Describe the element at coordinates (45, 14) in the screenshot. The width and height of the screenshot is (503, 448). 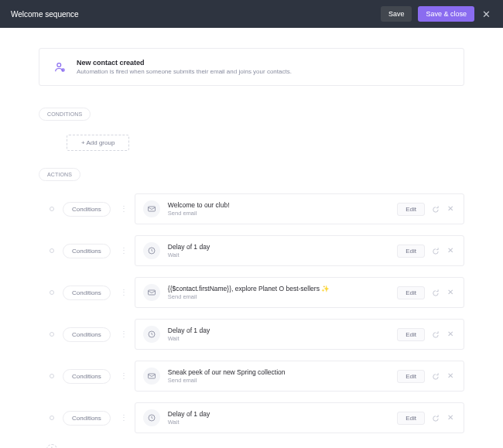
I see `page-title: Welcome sequence` at that location.